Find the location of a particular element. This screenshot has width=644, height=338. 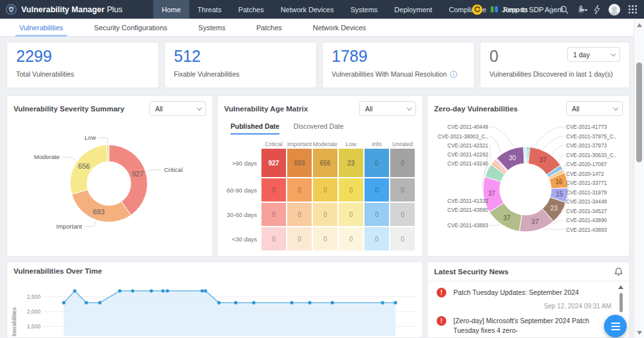

news-item: ![Zero-day] Microsoft's September 2024 P… is located at coordinates (528, 323).